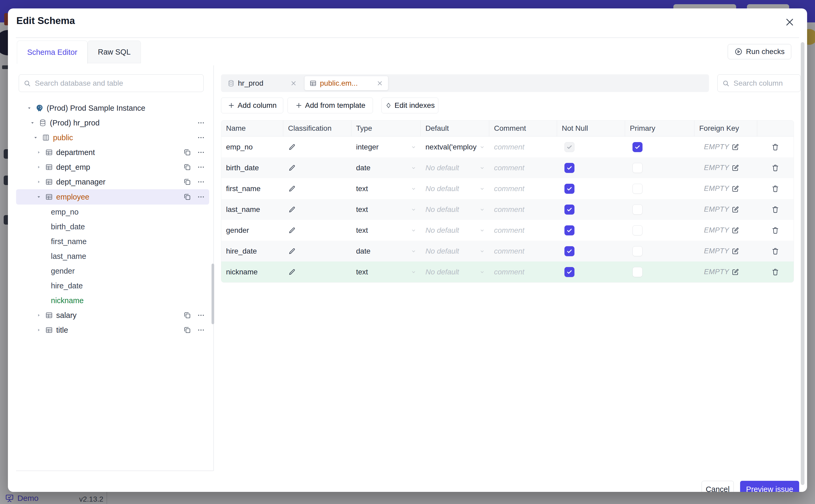 This screenshot has width=815, height=504. What do you see at coordinates (386, 147) in the screenshot?
I see `type-select: integer` at bounding box center [386, 147].